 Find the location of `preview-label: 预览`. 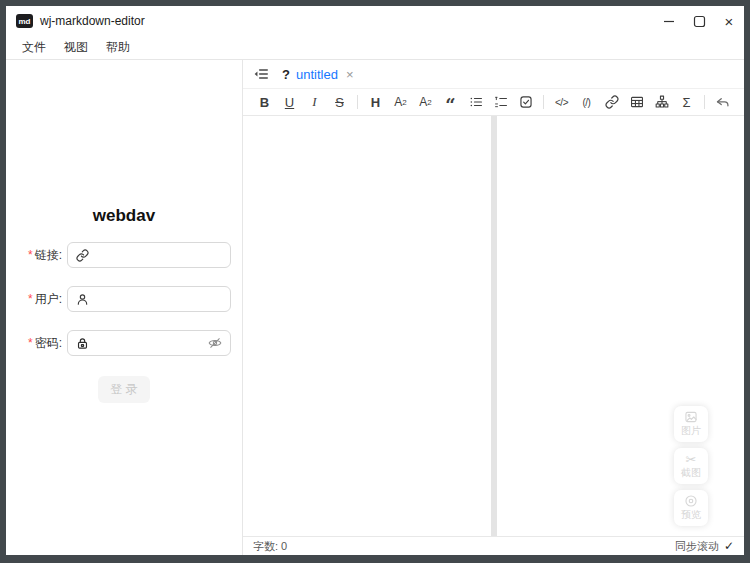

preview-label: 预览 is located at coordinates (691, 515).